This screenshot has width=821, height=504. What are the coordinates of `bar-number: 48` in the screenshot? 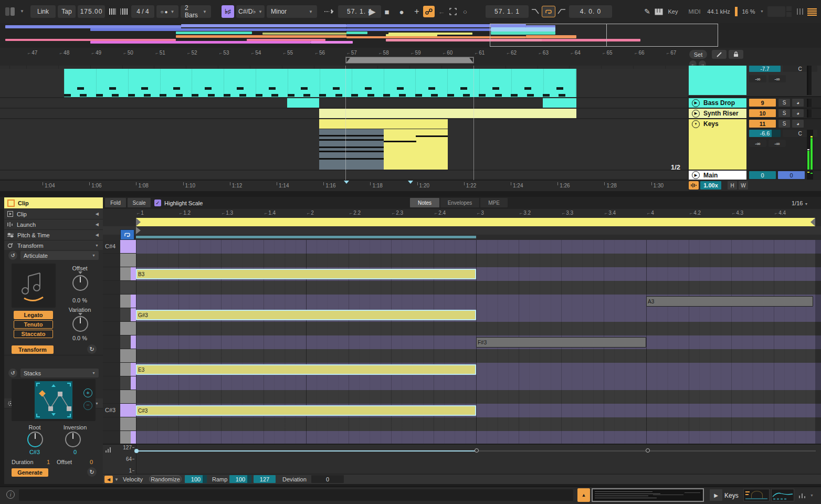 It's located at (65, 52).